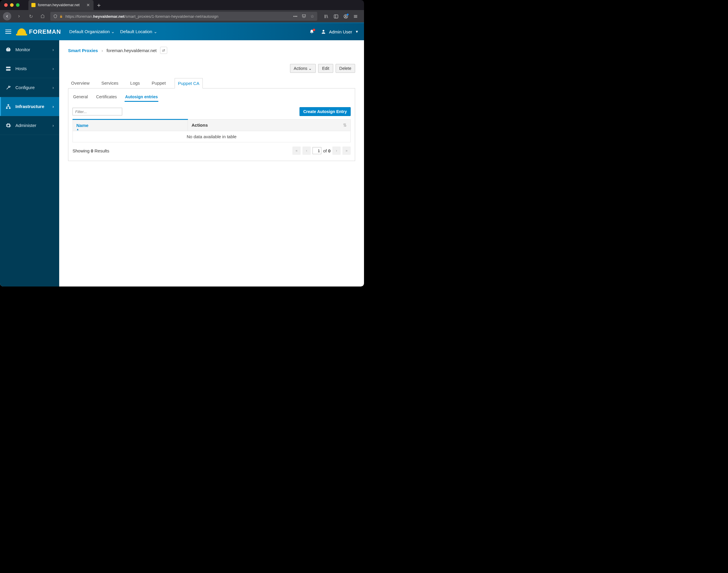  What do you see at coordinates (110, 83) in the screenshot?
I see `tab-services: Services` at bounding box center [110, 83].